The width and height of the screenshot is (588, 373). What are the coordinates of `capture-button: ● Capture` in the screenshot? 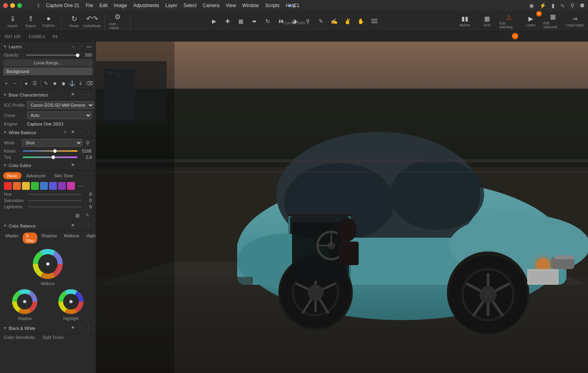 It's located at (49, 21).